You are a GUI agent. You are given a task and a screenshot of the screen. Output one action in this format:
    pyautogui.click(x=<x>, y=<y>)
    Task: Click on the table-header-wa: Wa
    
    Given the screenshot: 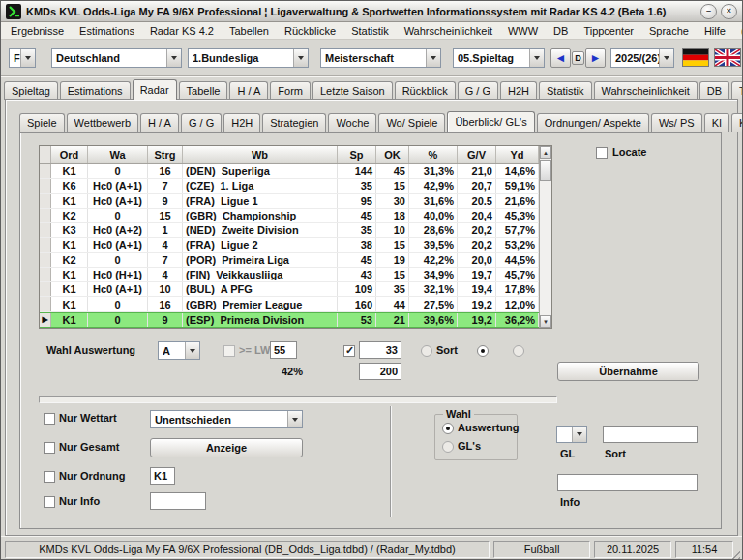 What is the action you would take?
    pyautogui.click(x=118, y=155)
    